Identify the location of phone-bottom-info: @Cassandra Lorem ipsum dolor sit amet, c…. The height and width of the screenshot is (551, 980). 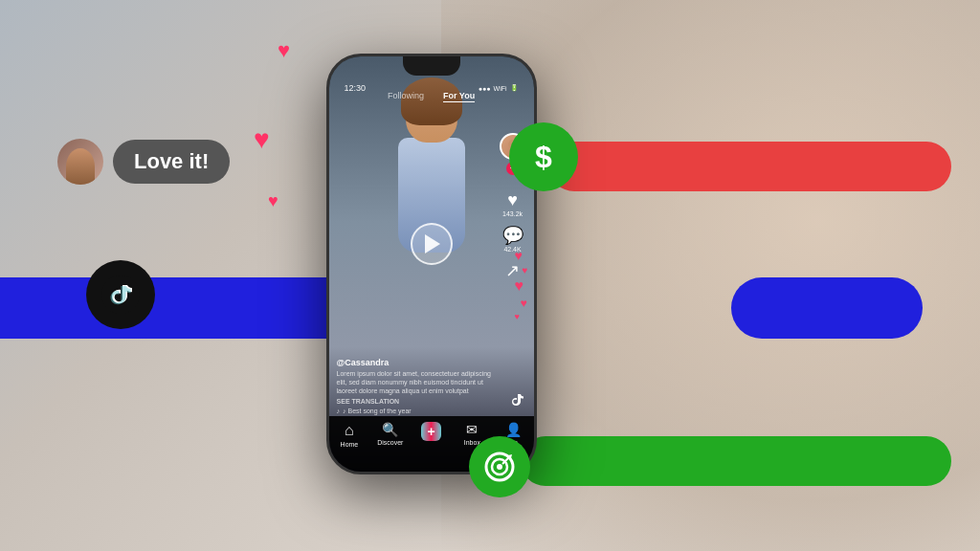
(418, 386).